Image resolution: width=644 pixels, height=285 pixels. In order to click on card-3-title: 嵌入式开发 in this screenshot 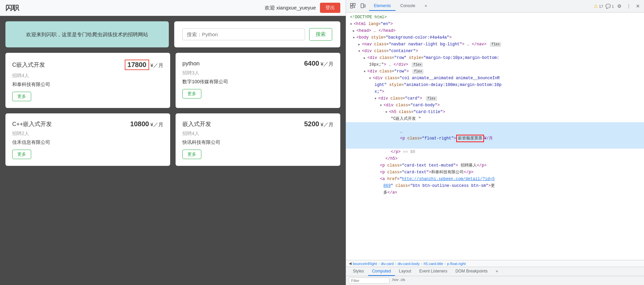, I will do `click(197, 124)`.